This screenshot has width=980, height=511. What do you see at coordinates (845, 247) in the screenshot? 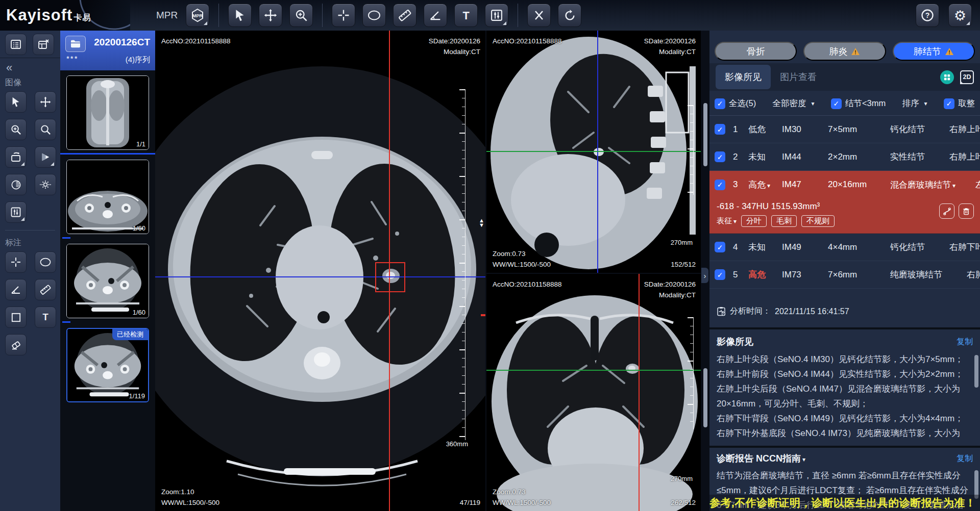
I see `nodule-row-4: ✓ 4 未知 IM49 4×4mm 钙化结节 右肺下叶` at bounding box center [845, 247].